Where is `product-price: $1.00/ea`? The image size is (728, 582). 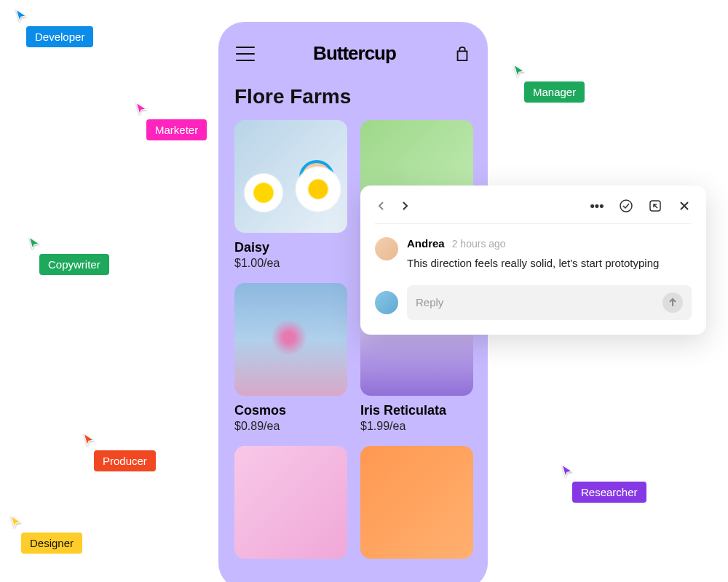
product-price: $1.00/ea is located at coordinates (291, 263).